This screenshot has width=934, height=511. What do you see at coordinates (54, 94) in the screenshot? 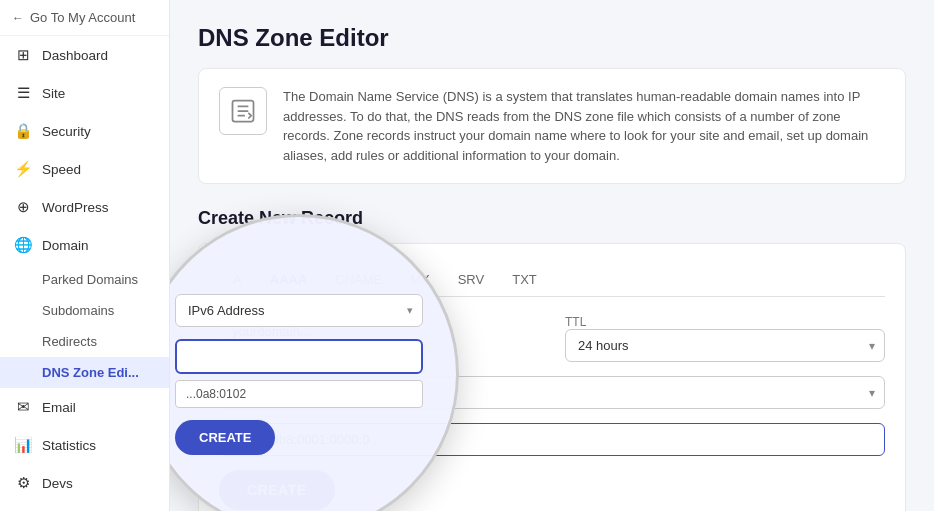
I see `sidebar-item-label: Site` at bounding box center [54, 94].